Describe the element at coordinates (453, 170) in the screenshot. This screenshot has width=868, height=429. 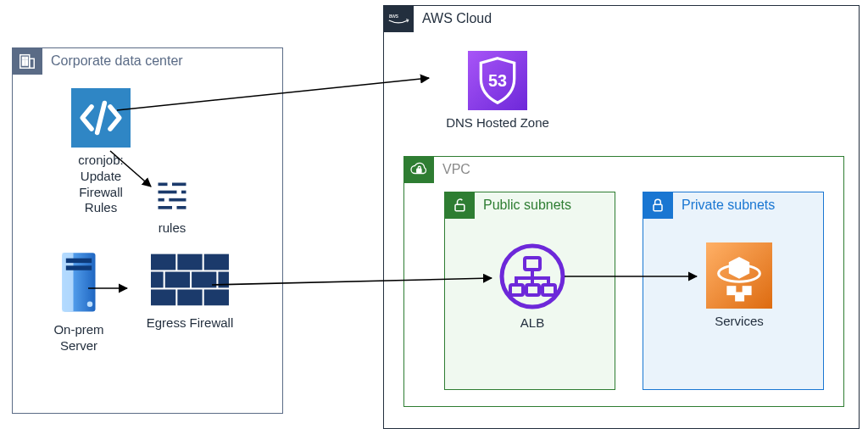
I see `group-title: VPC` at that location.